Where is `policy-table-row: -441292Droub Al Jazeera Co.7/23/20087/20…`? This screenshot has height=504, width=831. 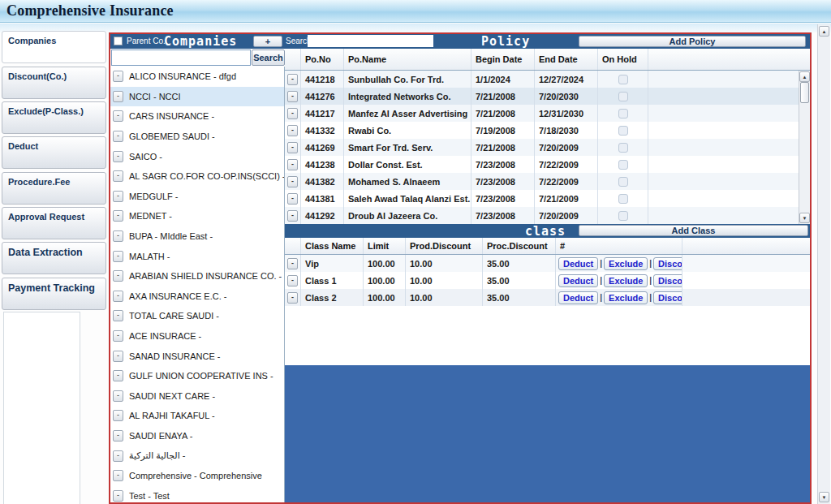
policy-table-row: -441292Droub Al Jazeera Co.7/23/20087/20… is located at coordinates (547, 216).